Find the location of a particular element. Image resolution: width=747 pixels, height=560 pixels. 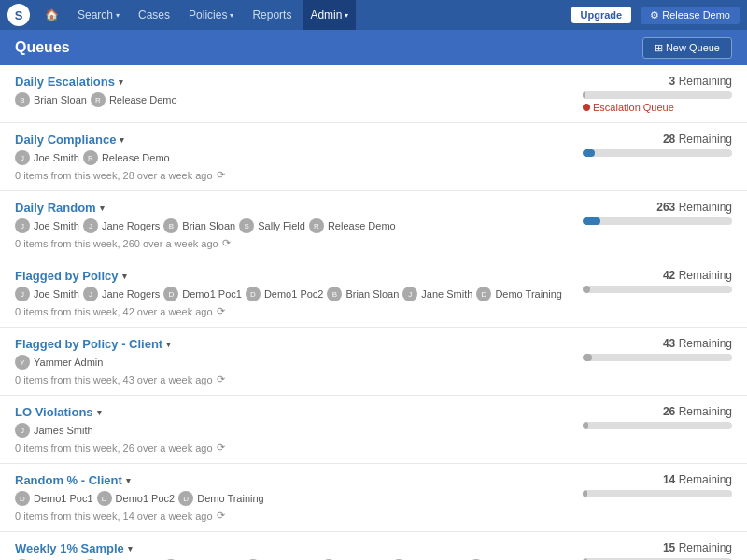

queue-left: Flagged by Policy - Client ▾ Y Yammer Ad… is located at coordinates (295, 361).